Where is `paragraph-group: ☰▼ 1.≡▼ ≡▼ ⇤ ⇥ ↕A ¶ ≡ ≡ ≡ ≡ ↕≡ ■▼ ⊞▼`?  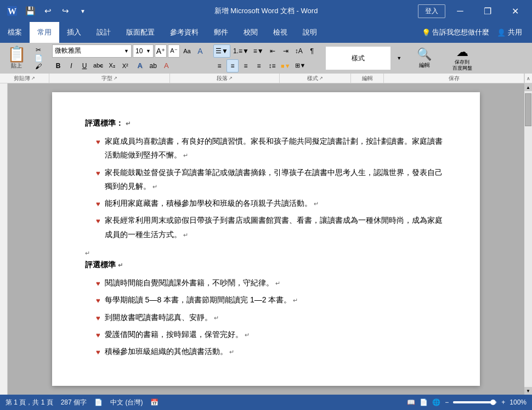 paragraph-group: ☰▼ 1.≡▼ ≡▼ ⇤ ⇥ ↕A ¶ ≡ ≡ ≡ ≡ ↕≡ ■▼ ⊞▼ is located at coordinates (268, 58).